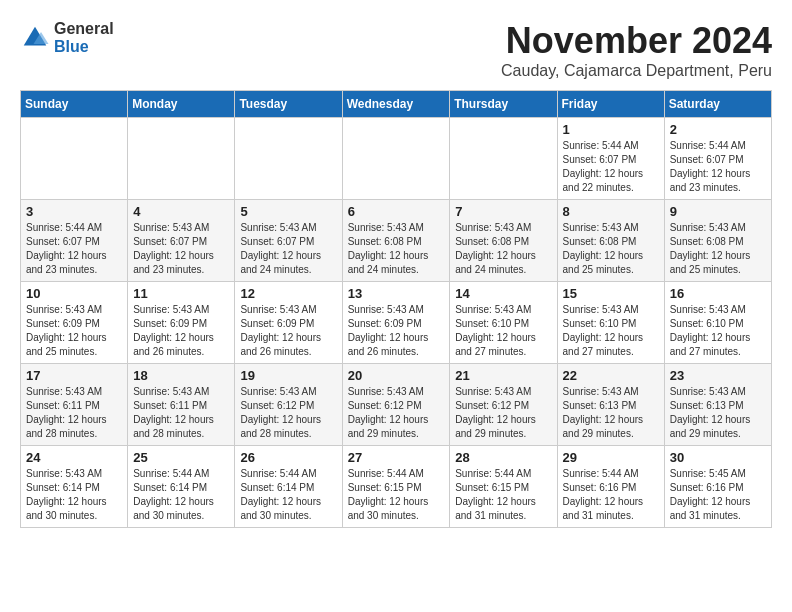 The height and width of the screenshot is (612, 792). Describe the element at coordinates (718, 159) in the screenshot. I see `calendar-cell: 2Sunrise: 5:44 AM Sunset: 6:07 PM Daylig…` at that location.